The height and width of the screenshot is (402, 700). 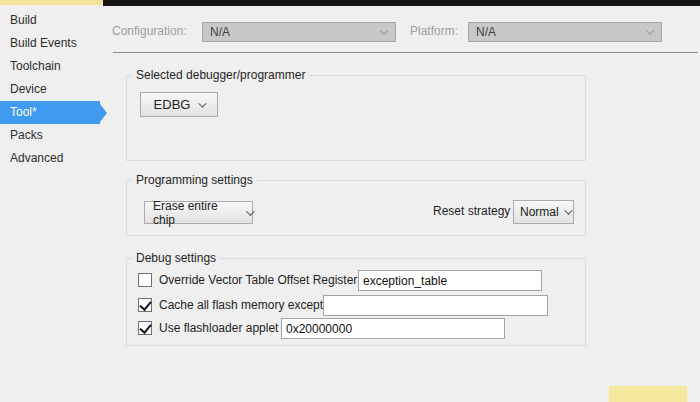 I want to click on override-vtor-input, so click(x=450, y=280).